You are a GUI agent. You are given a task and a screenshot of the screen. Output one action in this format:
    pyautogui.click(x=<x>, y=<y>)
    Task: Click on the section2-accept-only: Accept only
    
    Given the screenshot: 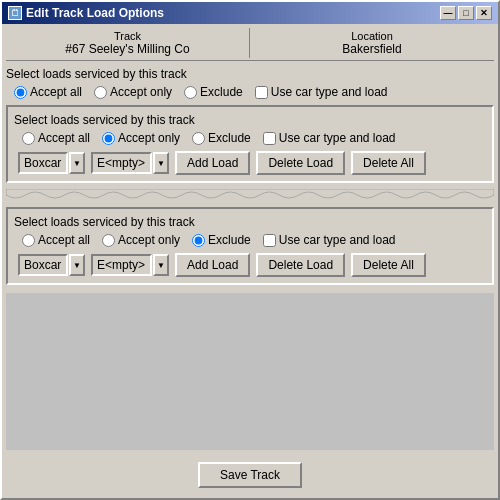 What is the action you would take?
    pyautogui.click(x=141, y=138)
    